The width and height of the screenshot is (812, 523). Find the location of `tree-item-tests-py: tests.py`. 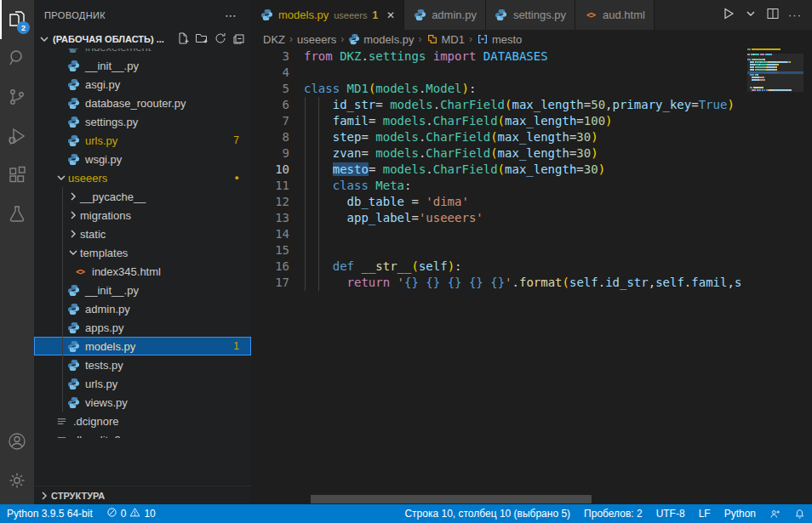

tree-item-tests-py: tests.py is located at coordinates (143, 365).